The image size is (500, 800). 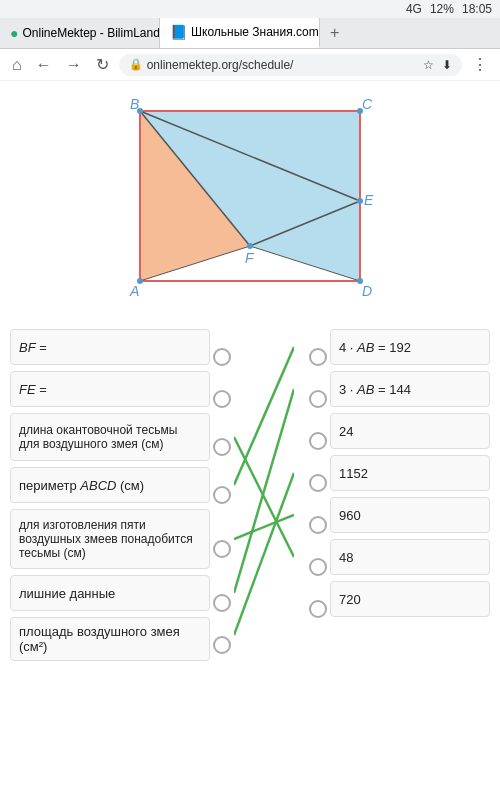 I want to click on right-text-r3: 24, so click(x=346, y=432).